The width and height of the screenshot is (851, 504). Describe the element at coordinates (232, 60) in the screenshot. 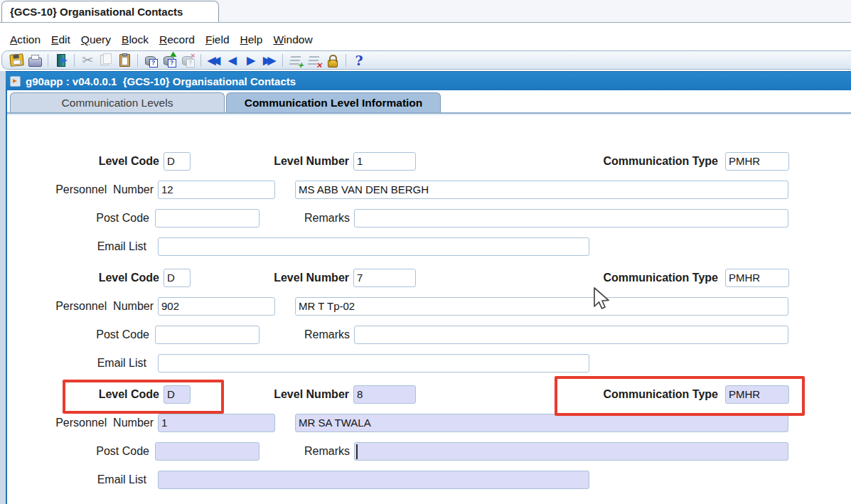

I see `previous-record-icon: ◀` at that location.